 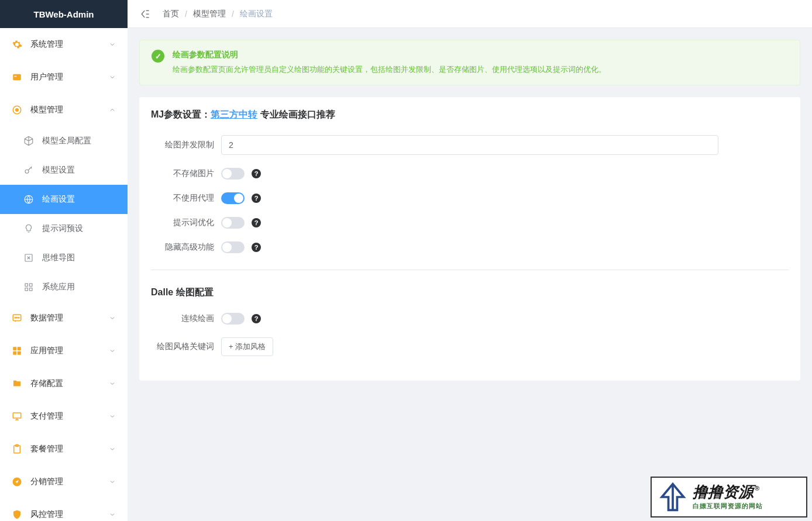 What do you see at coordinates (17, 318) in the screenshot?
I see `chat-icon` at bounding box center [17, 318].